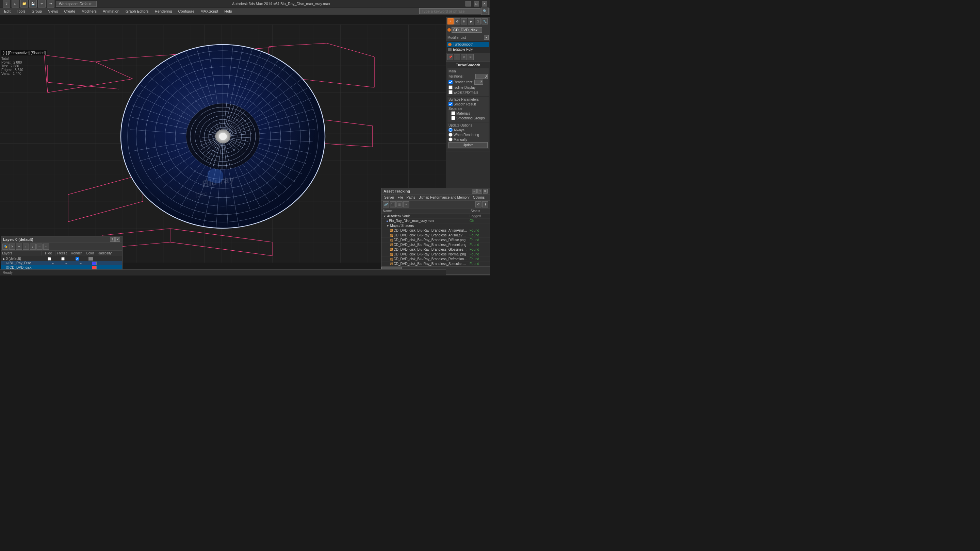 The image size is (980, 551). I want to click on display-tab: □, so click(478, 21).